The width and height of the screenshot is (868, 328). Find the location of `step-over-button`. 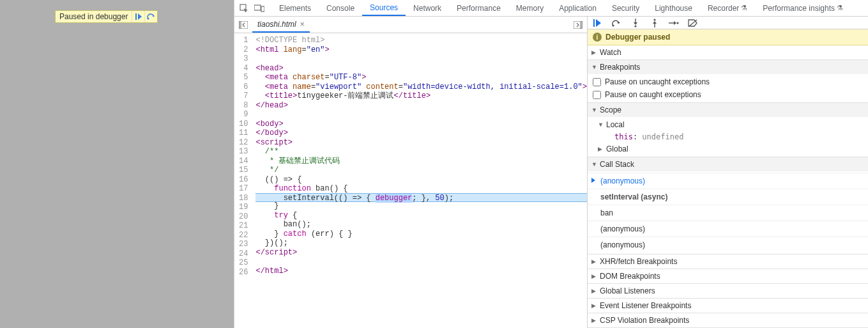

step-over-button is located at coordinates (616, 23).